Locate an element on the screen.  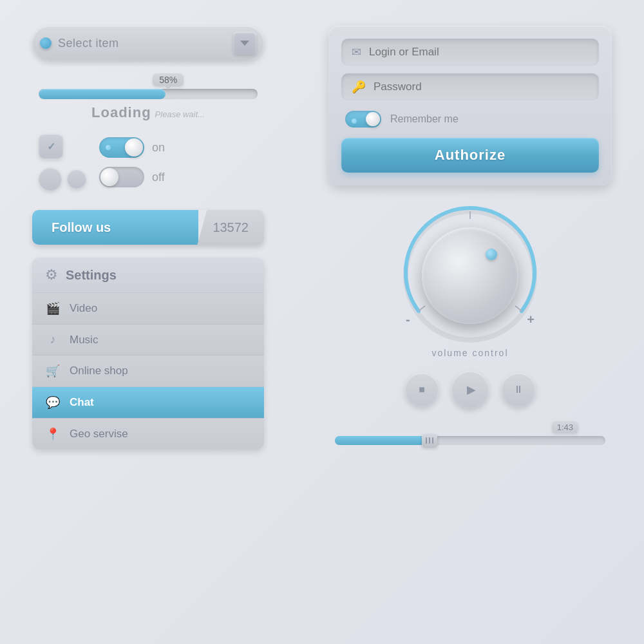
seek-section: 1:43 is located at coordinates (470, 433).